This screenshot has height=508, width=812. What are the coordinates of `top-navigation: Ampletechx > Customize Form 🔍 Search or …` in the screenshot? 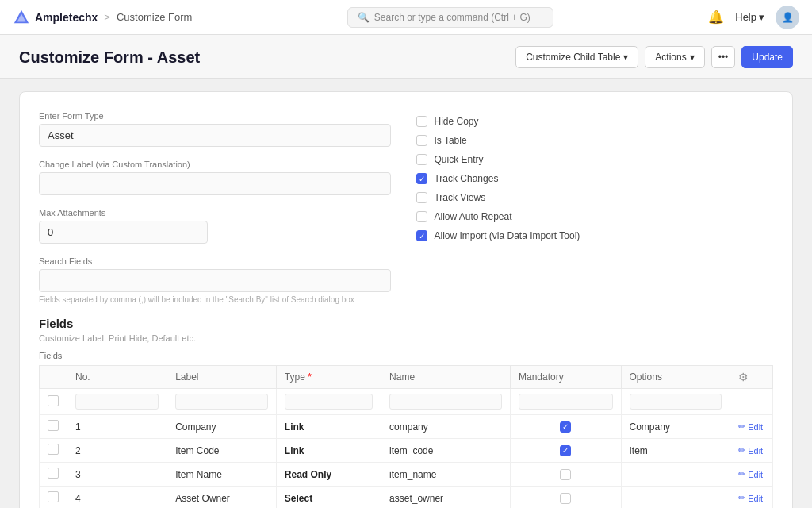 It's located at (406, 17).